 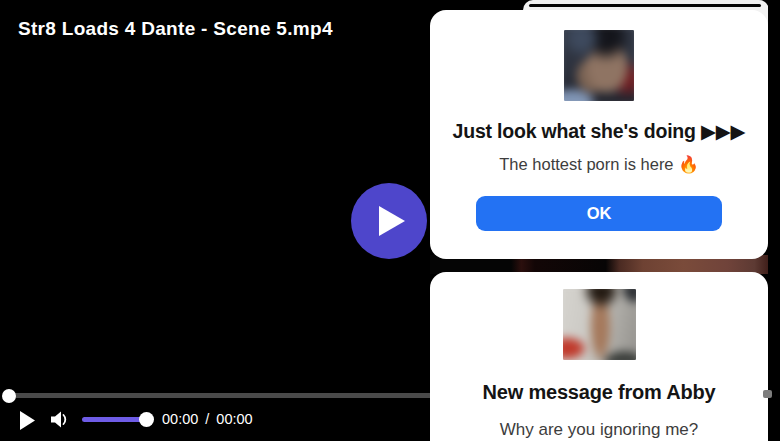 What do you see at coordinates (768, 394) in the screenshot?
I see `scrollbar-thumb` at bounding box center [768, 394].